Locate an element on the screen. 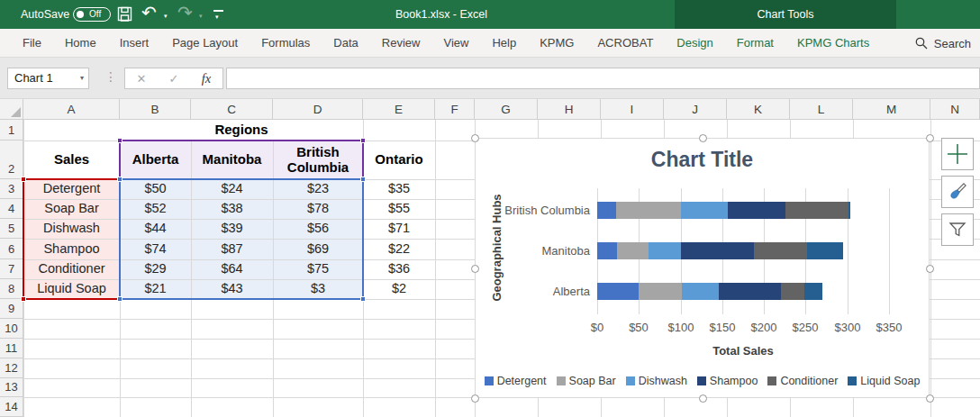  enter-icon: ✓ is located at coordinates (174, 79).